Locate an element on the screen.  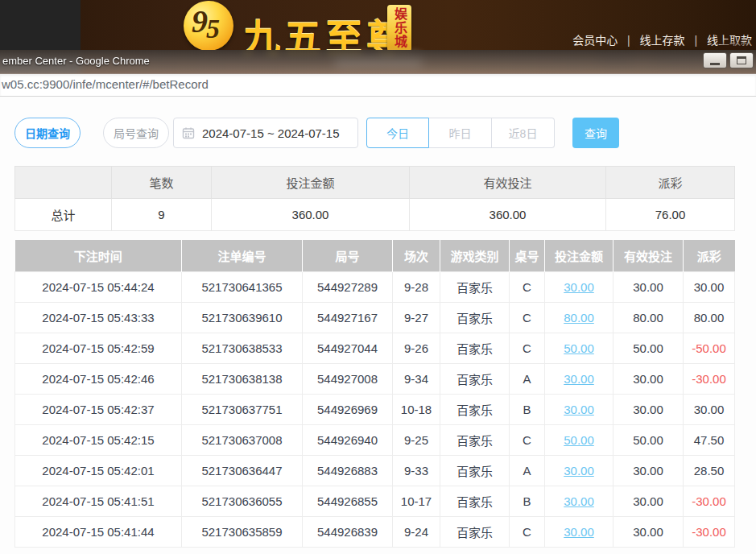
round-number: 544927044 is located at coordinates (348, 348).